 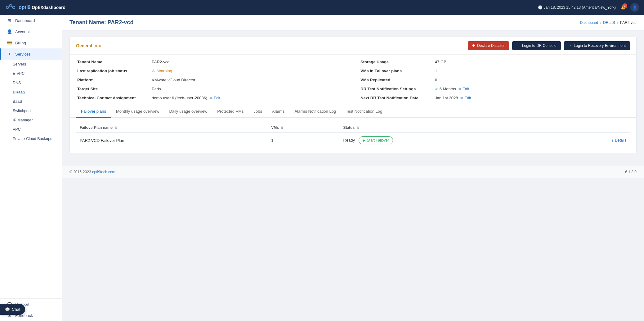 I want to click on declare-disaster-button: ✚ Declare Disaster, so click(x=488, y=46).